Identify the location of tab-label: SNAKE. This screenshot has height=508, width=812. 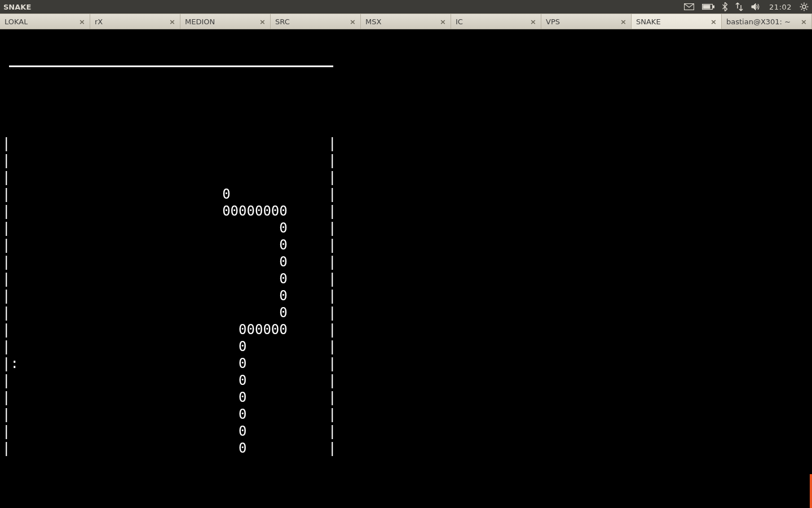
(648, 21).